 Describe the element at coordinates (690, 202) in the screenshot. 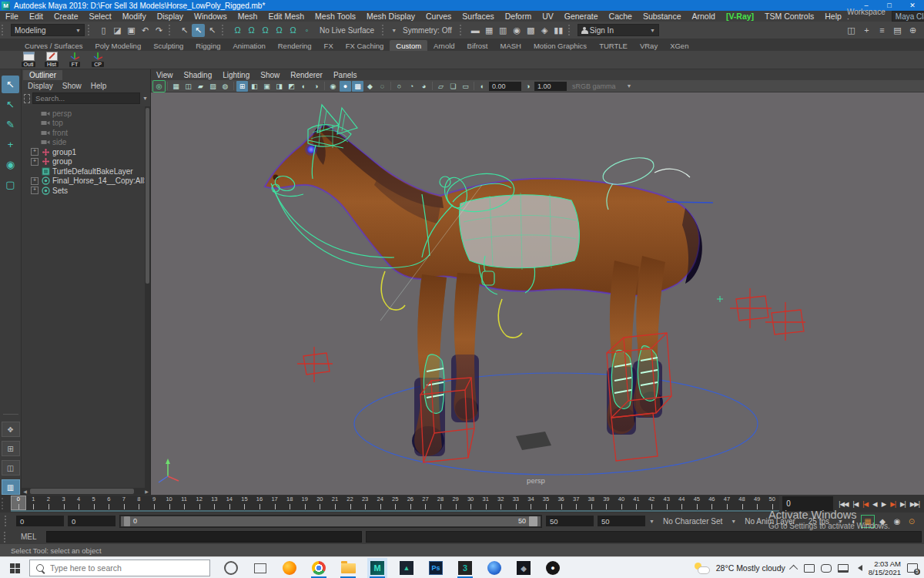

I see `blue-control-line` at that location.